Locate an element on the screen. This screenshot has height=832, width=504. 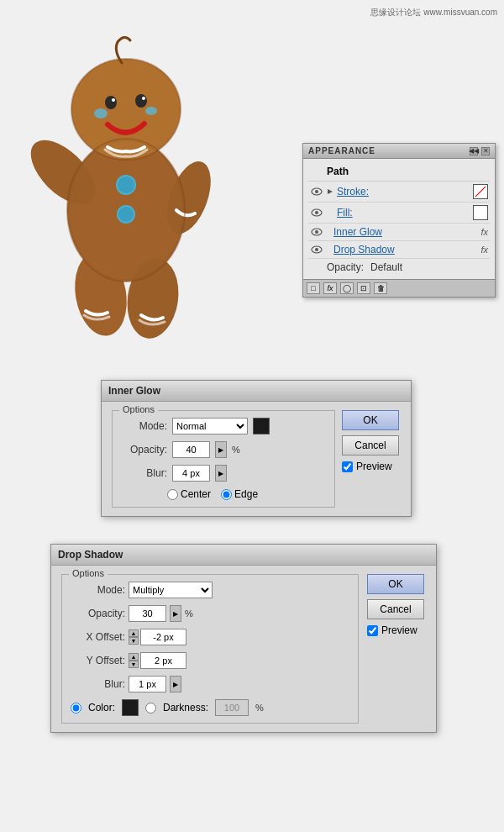
drop-shadow-preview-row: Preview is located at coordinates (396, 630).